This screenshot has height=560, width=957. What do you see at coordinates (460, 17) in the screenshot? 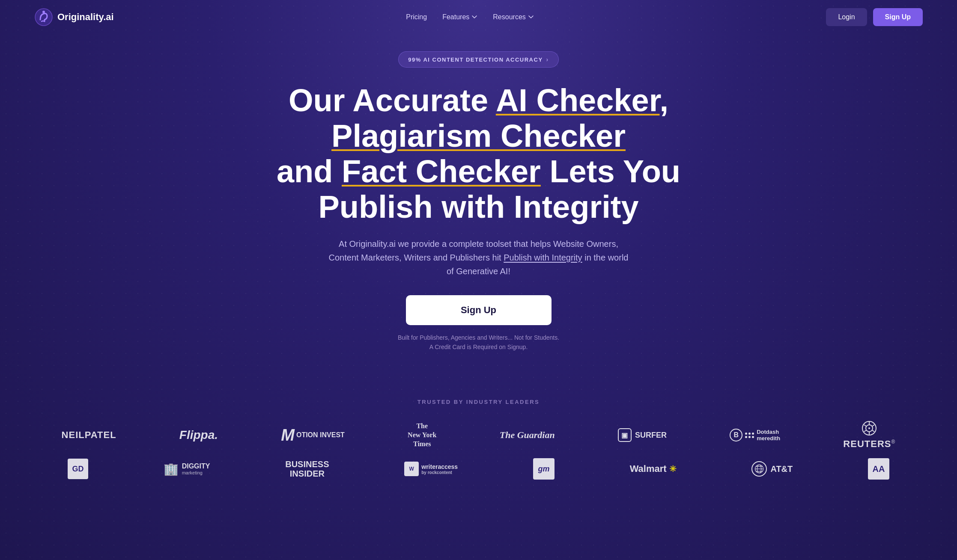
I see `nav-features: Features` at bounding box center [460, 17].